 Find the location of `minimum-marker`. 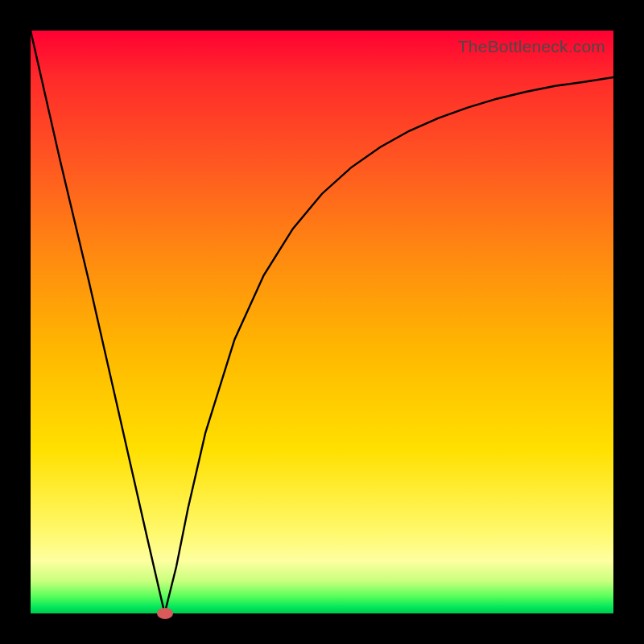

minimum-marker is located at coordinates (165, 613).